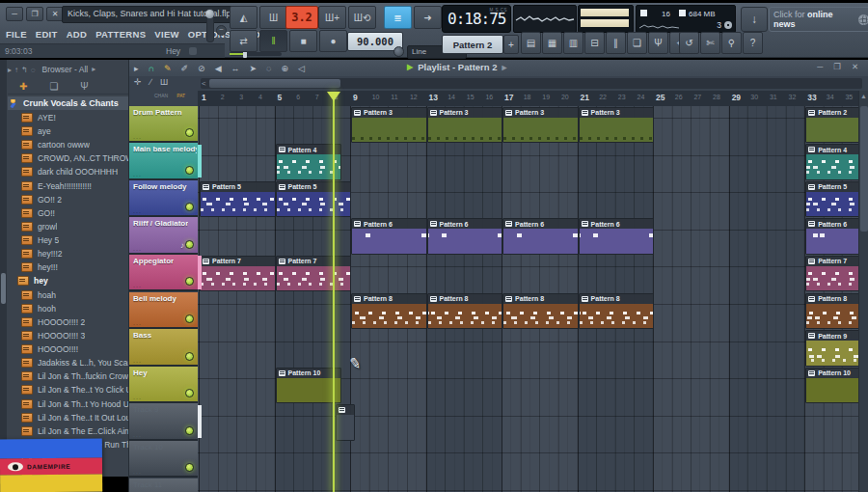 The image size is (868, 492). Describe the element at coordinates (332, 17) in the screenshot. I see `overdub-icon: Ш+` at that location.